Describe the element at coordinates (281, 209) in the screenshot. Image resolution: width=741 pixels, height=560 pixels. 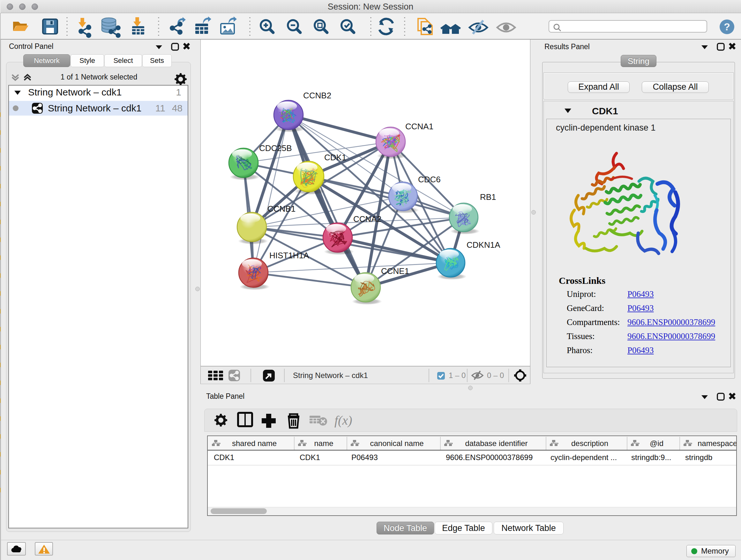
I see `svg-text: CCNB1` at that location.